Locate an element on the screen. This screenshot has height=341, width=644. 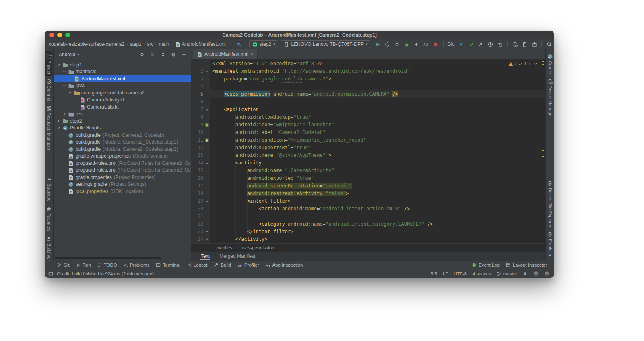
error-stripe-warning-mark is located at coordinates (543, 62).